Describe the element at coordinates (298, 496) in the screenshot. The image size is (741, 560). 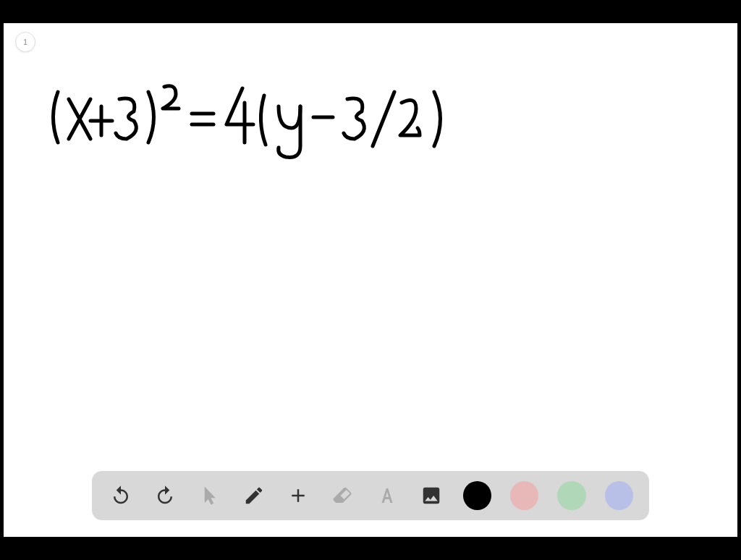
I see `add-button` at that location.